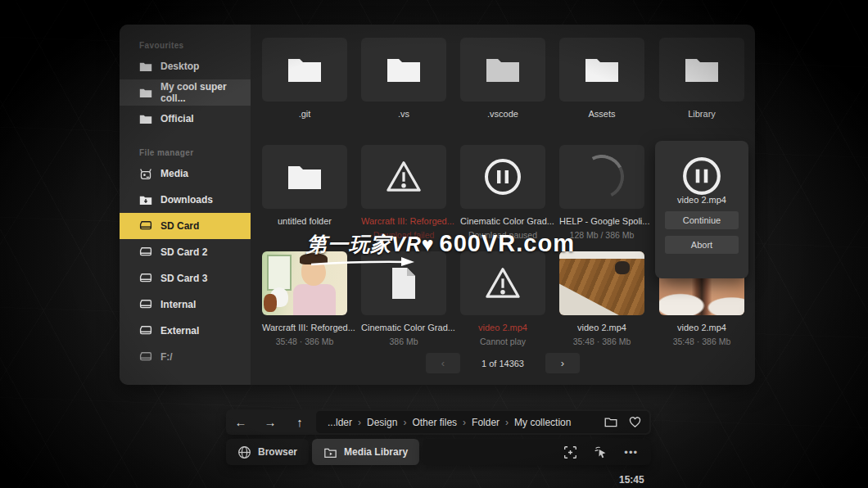 This screenshot has width=868, height=488. I want to click on up-button: ↑, so click(300, 422).